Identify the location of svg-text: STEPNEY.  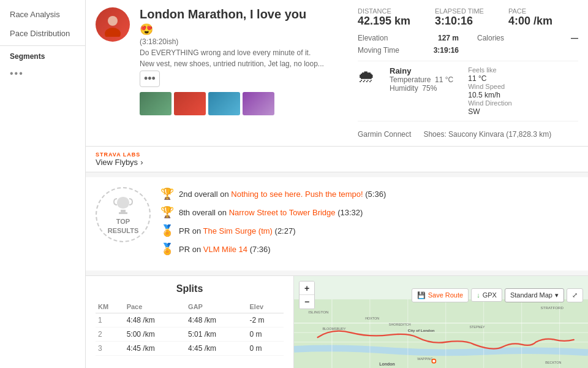
(477, 327).